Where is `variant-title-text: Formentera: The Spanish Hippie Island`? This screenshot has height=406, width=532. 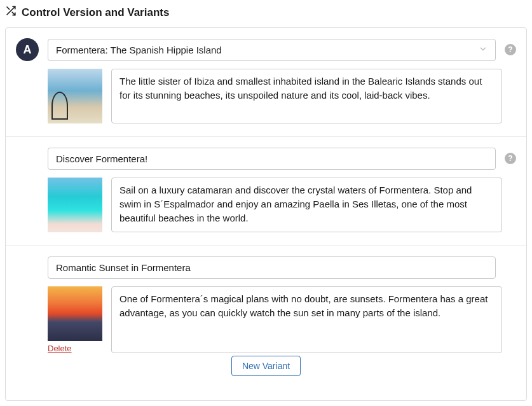
variant-title-text: Formentera: The Spanish Hippie Island is located at coordinates (139, 50).